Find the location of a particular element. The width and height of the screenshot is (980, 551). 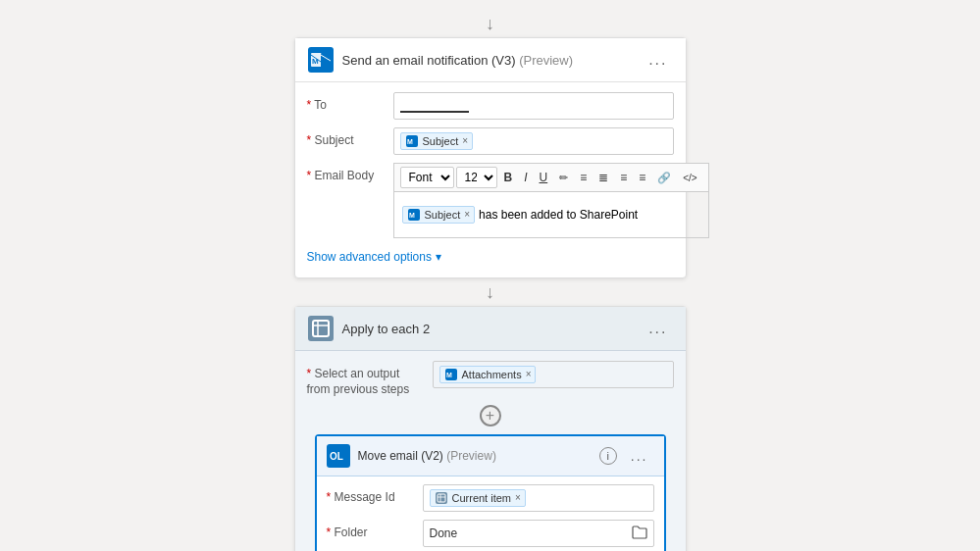

show-advanced-text: Show advanced options is located at coordinates (369, 257).